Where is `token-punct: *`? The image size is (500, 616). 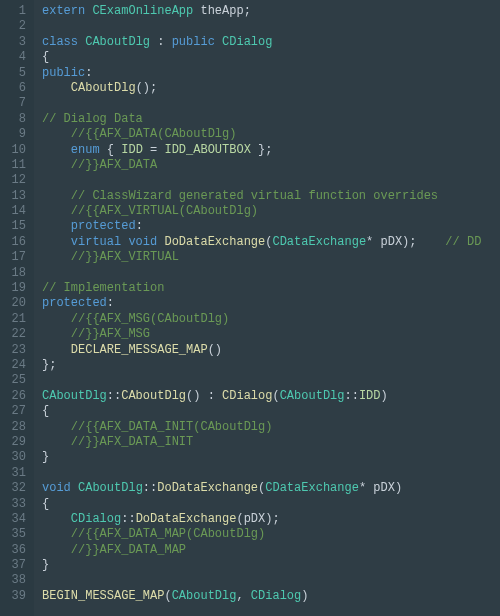
token-punct: * is located at coordinates (362, 488).